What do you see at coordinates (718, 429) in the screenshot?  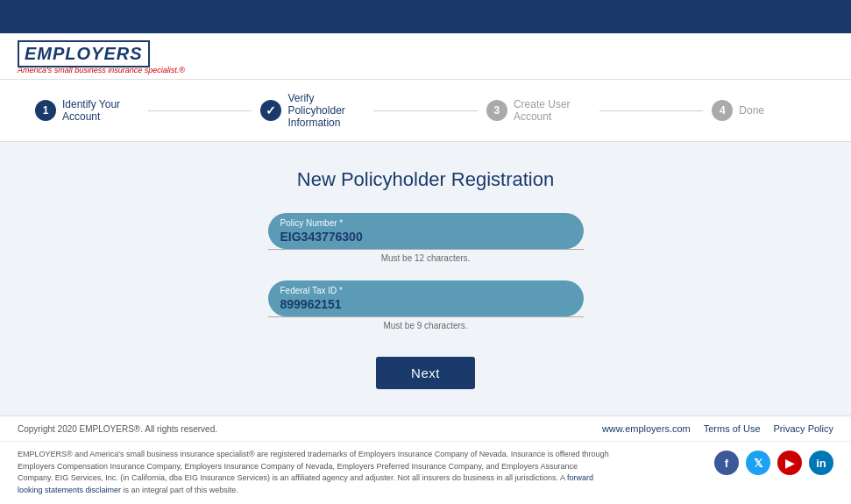 I see `footer-links: www.employers.com Terms of Use Privacy P…` at bounding box center [718, 429].